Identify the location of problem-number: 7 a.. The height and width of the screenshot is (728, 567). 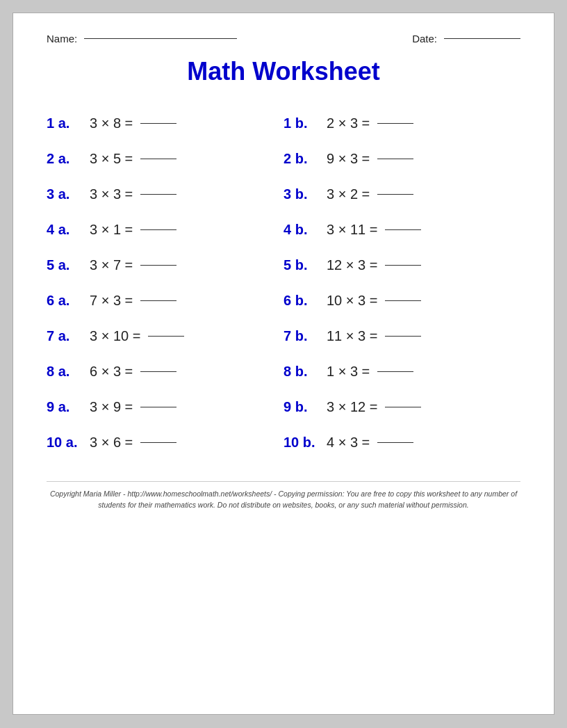
(65, 337).